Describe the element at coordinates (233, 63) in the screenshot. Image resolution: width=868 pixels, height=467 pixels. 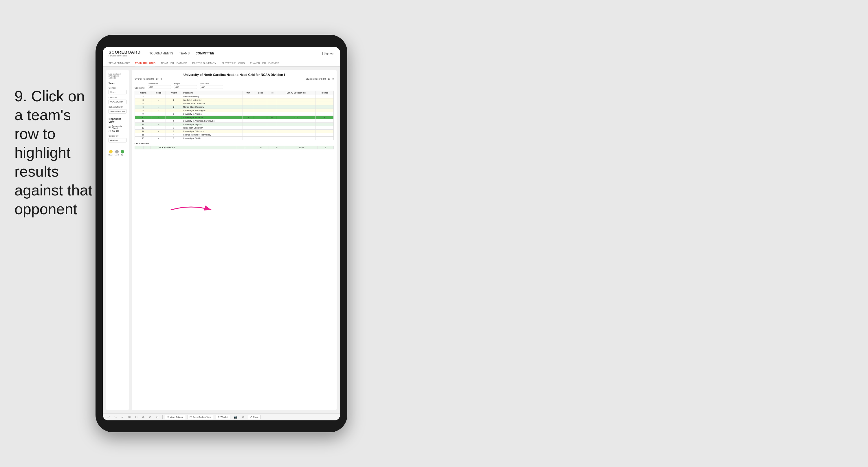
I see `tab-player-h2h-grid: PLAYER H2H GRID` at that location.